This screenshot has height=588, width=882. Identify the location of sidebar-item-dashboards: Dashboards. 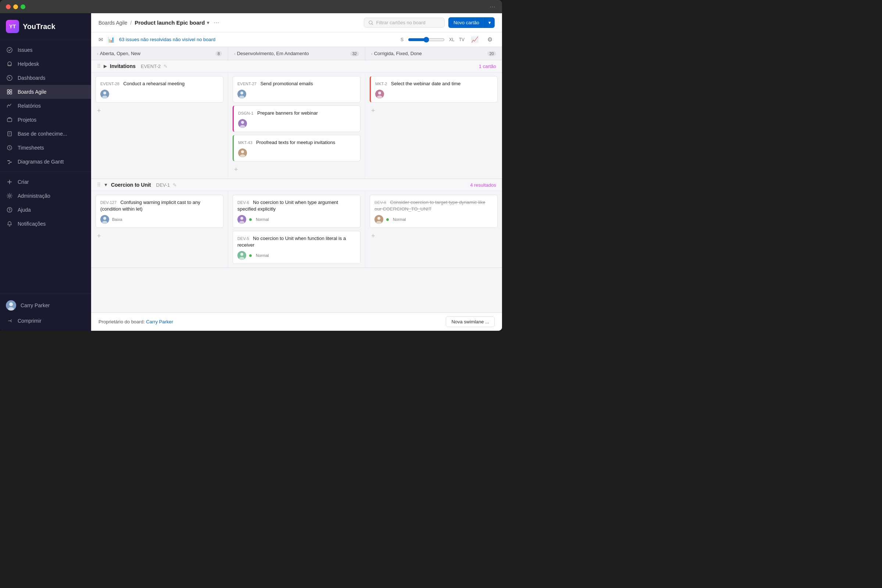
(45, 78).